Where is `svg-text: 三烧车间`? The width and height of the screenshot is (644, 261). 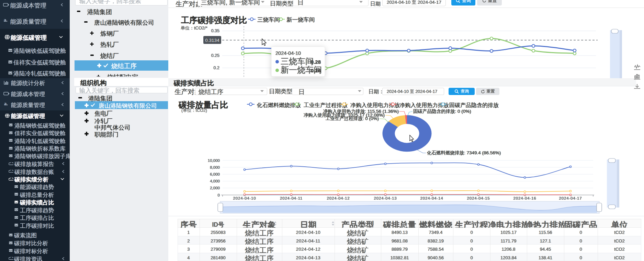
svg-text: 三烧车间 is located at coordinates (297, 61).